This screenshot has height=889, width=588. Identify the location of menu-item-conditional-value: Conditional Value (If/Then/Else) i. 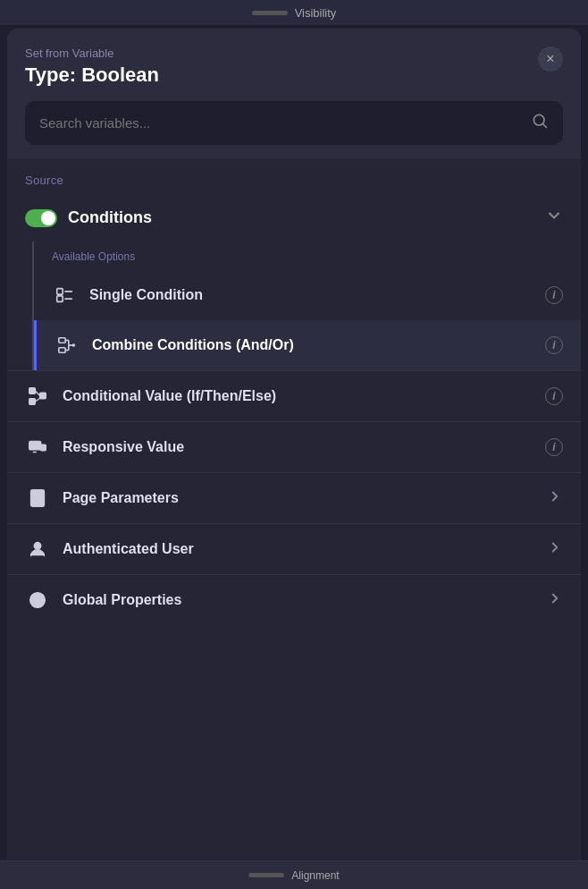
(294, 396).